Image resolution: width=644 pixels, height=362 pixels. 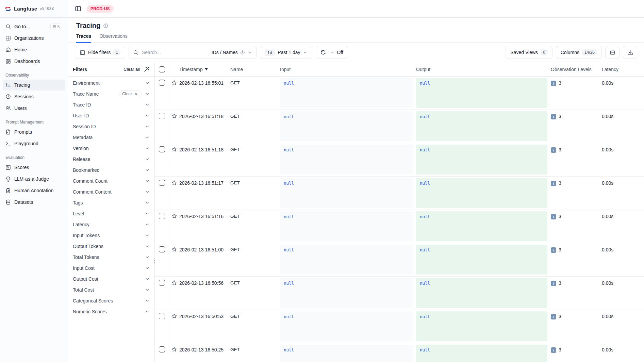 What do you see at coordinates (529, 52) in the screenshot?
I see `saved-views-button: Saved Views 0` at bounding box center [529, 52].